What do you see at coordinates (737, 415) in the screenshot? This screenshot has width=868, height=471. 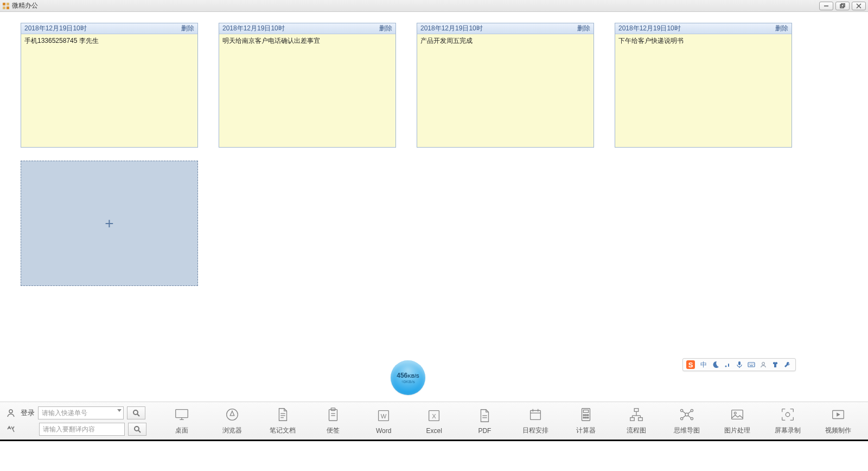 I see `image-icon` at bounding box center [737, 415].